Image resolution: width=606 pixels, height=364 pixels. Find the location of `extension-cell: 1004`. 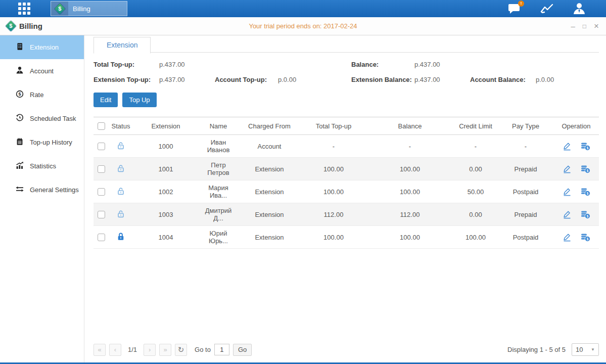

extension-cell: 1004 is located at coordinates (166, 238).